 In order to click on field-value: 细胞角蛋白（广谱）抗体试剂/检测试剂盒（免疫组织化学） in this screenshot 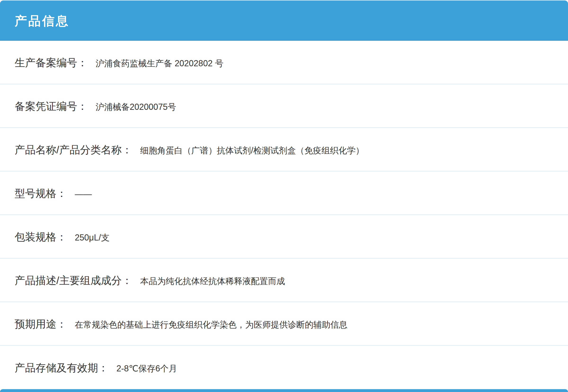, I will do `click(252, 150)`.